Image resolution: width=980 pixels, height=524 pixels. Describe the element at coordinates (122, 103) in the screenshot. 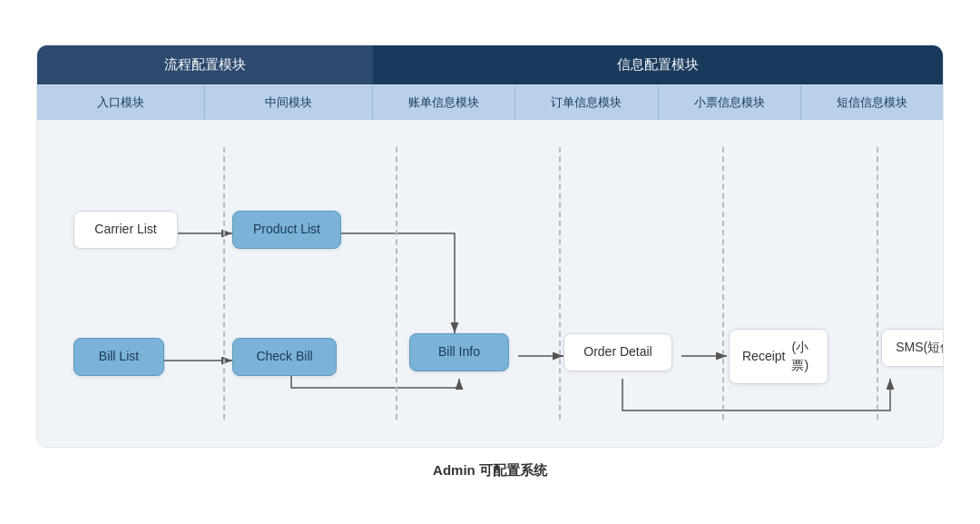

I see `subheader-entry: 入口模块` at that location.